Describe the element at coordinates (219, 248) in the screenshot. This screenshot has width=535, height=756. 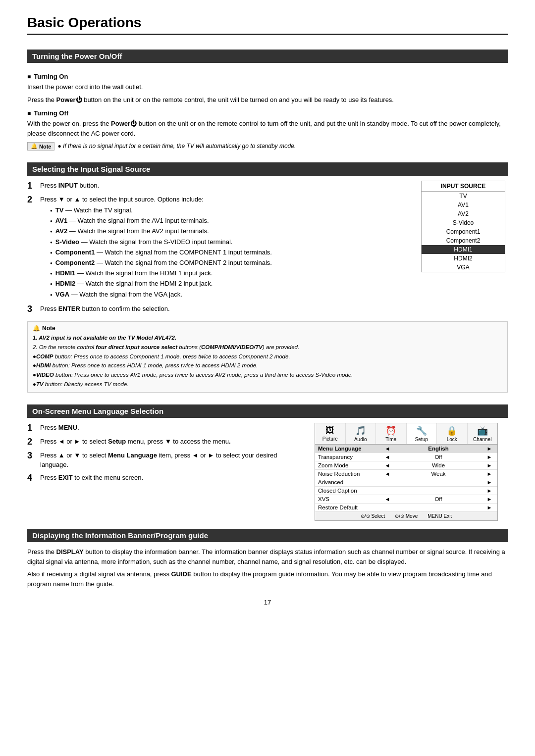
I see `input-step-2: 2 Press ▼ or ▲ to select the input sourc…` at that location.